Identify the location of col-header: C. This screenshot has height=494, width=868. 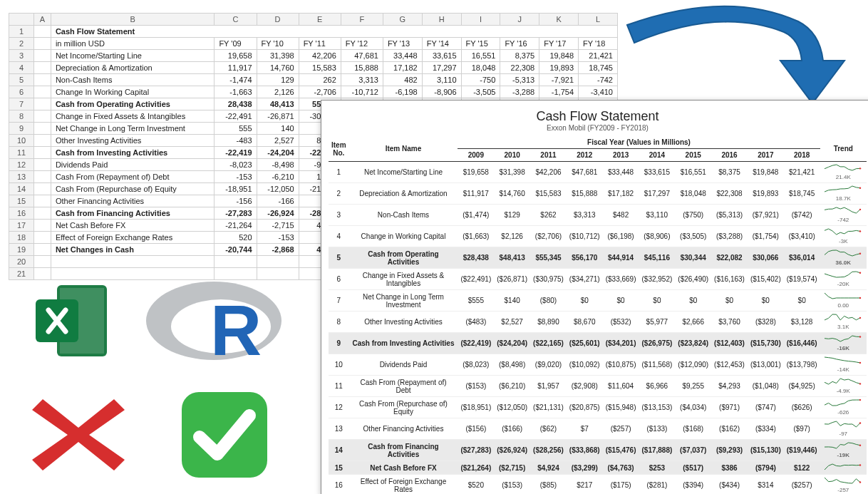
(235, 20).